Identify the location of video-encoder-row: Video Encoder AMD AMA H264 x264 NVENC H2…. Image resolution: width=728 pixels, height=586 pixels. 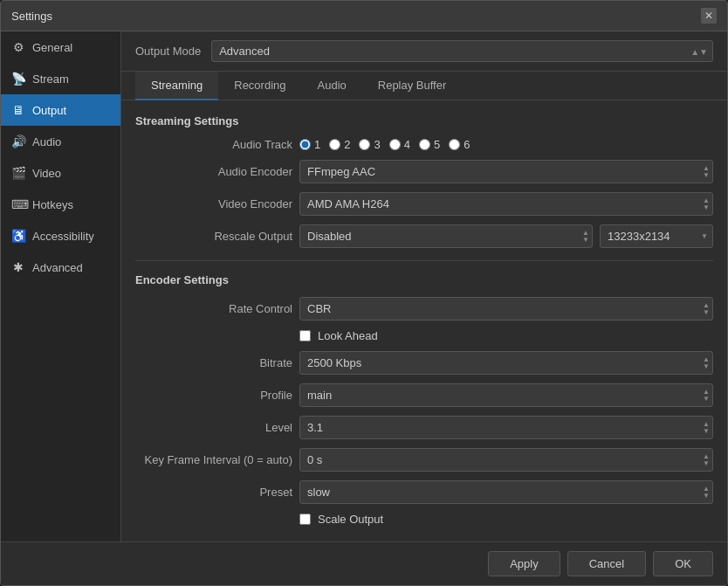
(424, 204).